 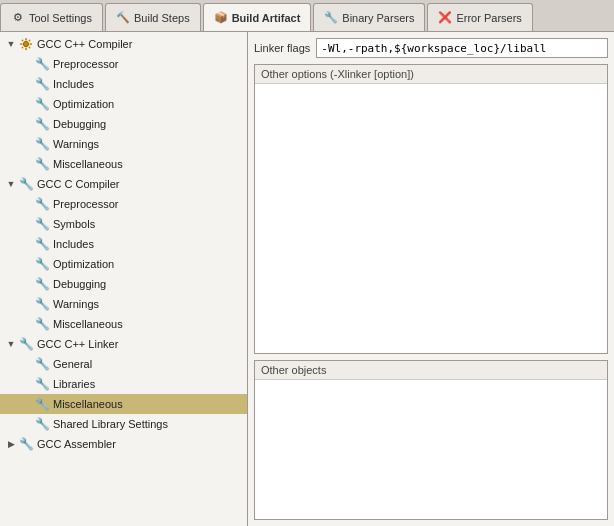 What do you see at coordinates (42, 104) in the screenshot?
I see `optimization-cpp-icon: 🔧` at bounding box center [42, 104].